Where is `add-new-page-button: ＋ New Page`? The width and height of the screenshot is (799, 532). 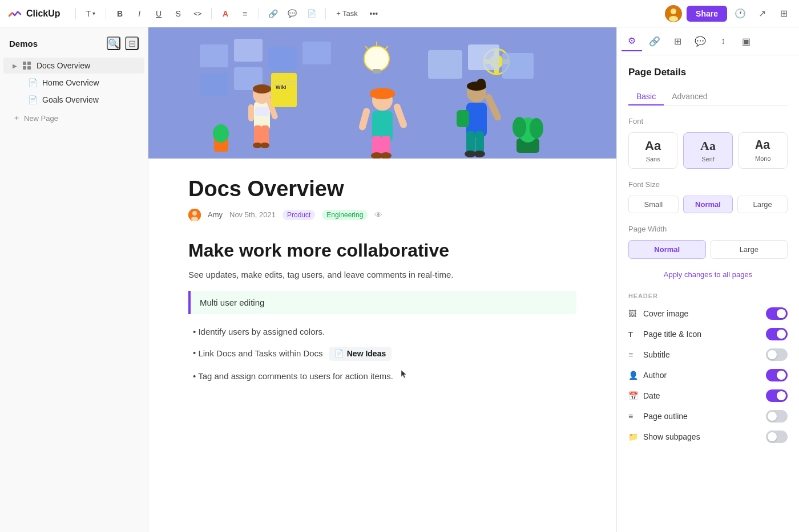 add-new-page-button: ＋ New Page is located at coordinates (74, 118).